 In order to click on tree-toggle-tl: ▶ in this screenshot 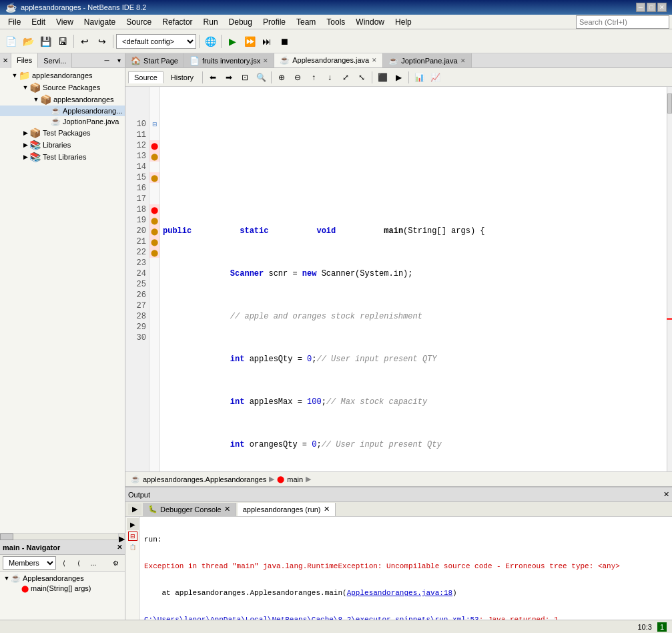, I will do `click(25, 157)`.